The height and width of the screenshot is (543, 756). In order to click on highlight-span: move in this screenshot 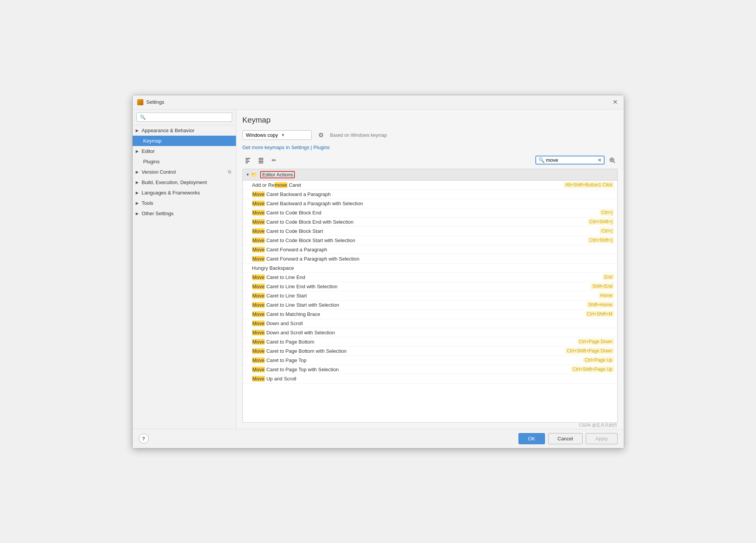, I will do `click(281, 185)`.